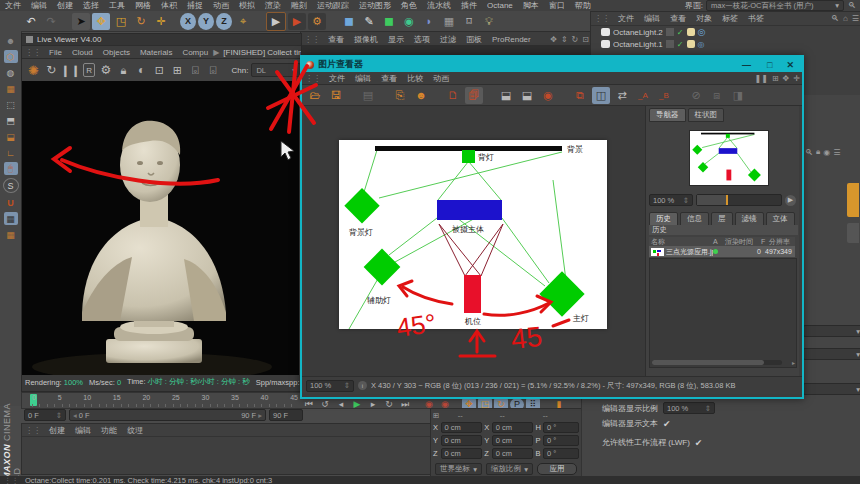 The image size is (860, 484). Describe the element at coordinates (853, 233) in the screenshot. I see `side-tab` at that location.